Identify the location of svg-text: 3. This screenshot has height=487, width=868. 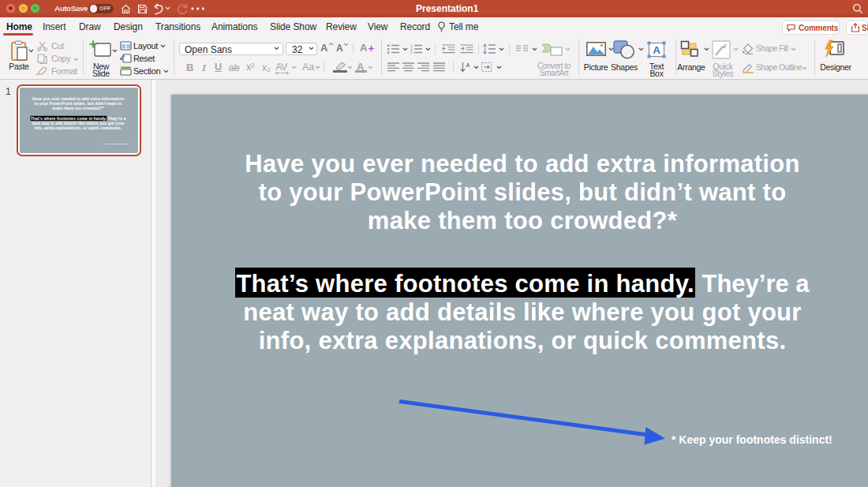
(412, 52).